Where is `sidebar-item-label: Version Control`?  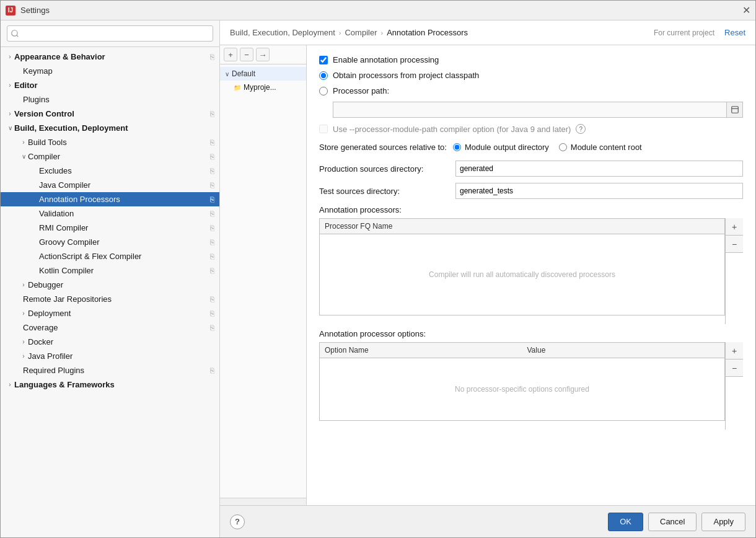
sidebar-item-label: Version Control is located at coordinates (112, 114).